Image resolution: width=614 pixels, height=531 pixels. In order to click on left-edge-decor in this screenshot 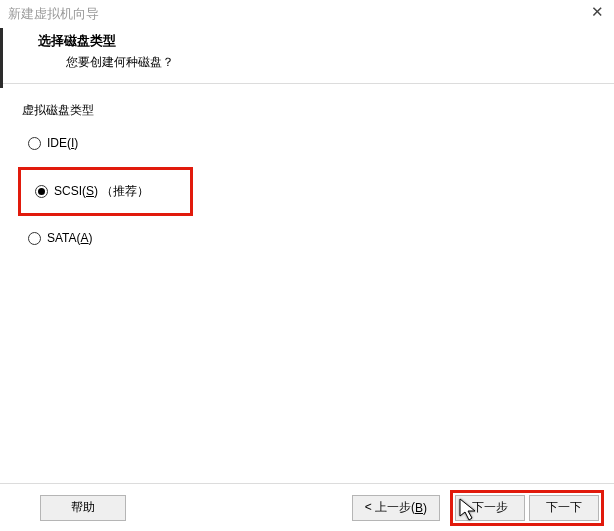, I will do `click(2, 58)`.